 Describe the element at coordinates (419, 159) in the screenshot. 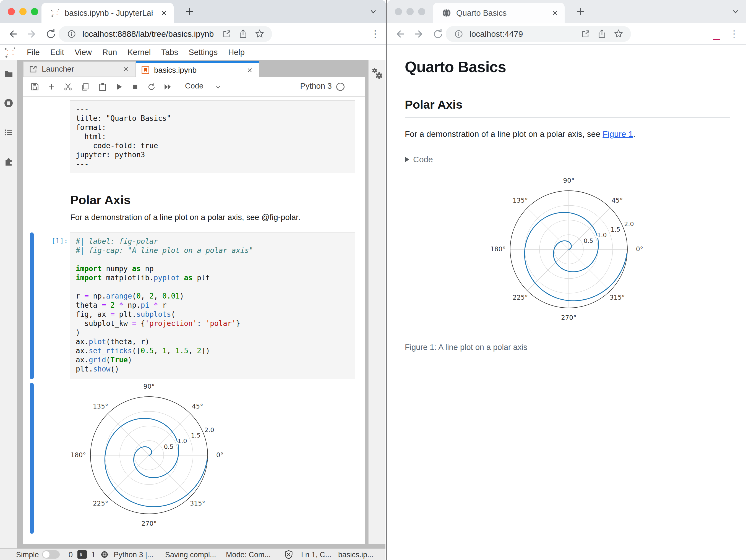

I see `code-fold-toggle: Code` at that location.